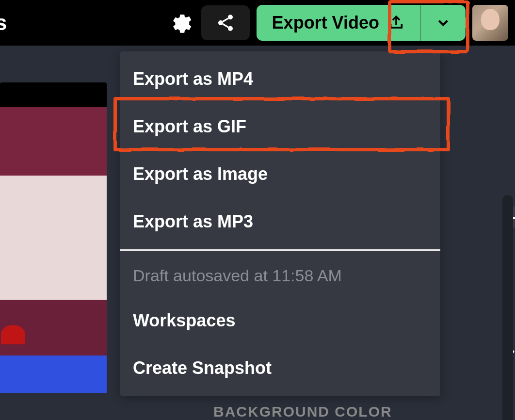 This screenshot has height=420, width=515. Describe the element at coordinates (193, 221) in the screenshot. I see `menu-item-label: Export as MP3` at that location.